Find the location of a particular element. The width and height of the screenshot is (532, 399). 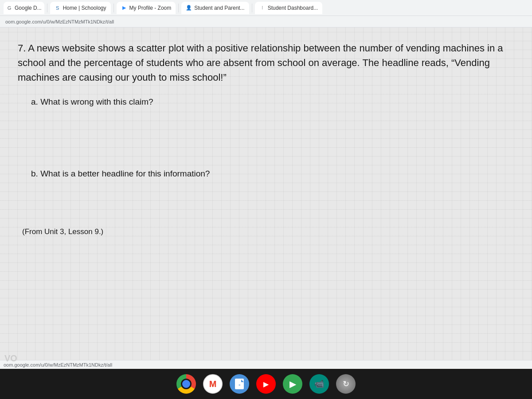

taskbar-youtube-icon: ▶ is located at coordinates (266, 384).